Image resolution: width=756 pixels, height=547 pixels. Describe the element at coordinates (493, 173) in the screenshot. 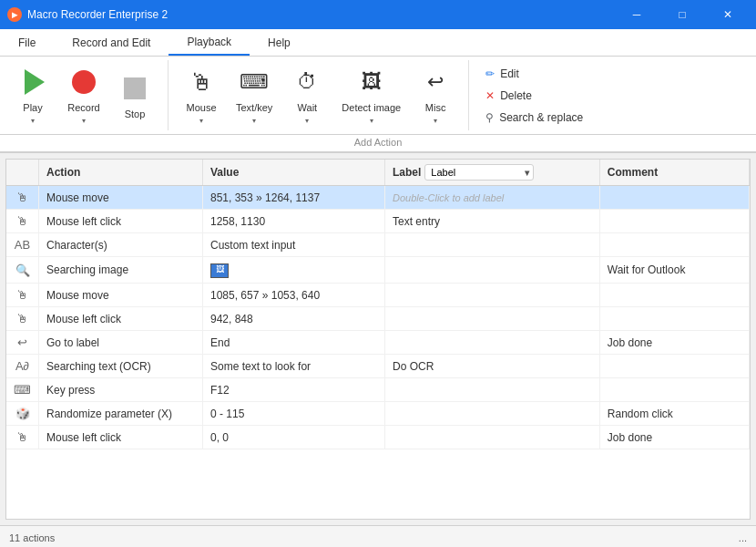

I see `col-label: Label Label Text entry Do OCR Job done E…` at that location.